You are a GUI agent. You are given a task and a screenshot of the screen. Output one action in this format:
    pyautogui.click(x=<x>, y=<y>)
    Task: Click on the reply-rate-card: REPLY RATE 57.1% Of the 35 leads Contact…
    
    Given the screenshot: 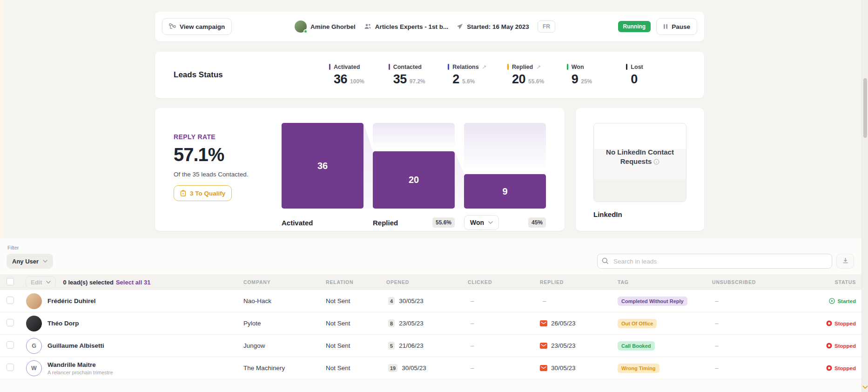 What is the action you would take?
    pyautogui.click(x=360, y=169)
    